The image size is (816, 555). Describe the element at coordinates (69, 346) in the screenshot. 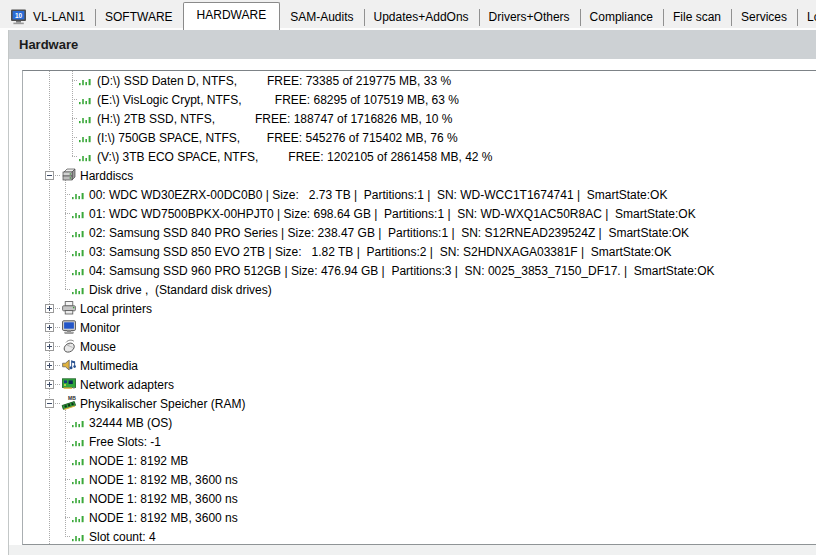

I see `mouse-icon` at that location.